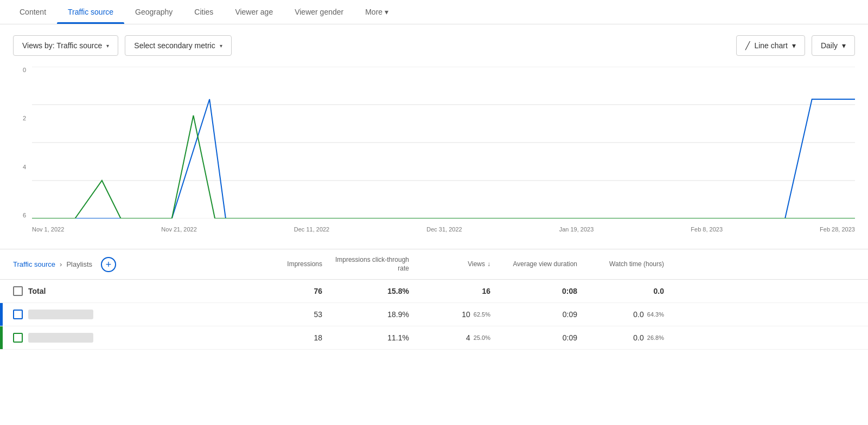 Image resolution: width=868 pixels, height=425 pixels. Describe the element at coordinates (376, 12) in the screenshot. I see `tab-more: More ▾` at that location.